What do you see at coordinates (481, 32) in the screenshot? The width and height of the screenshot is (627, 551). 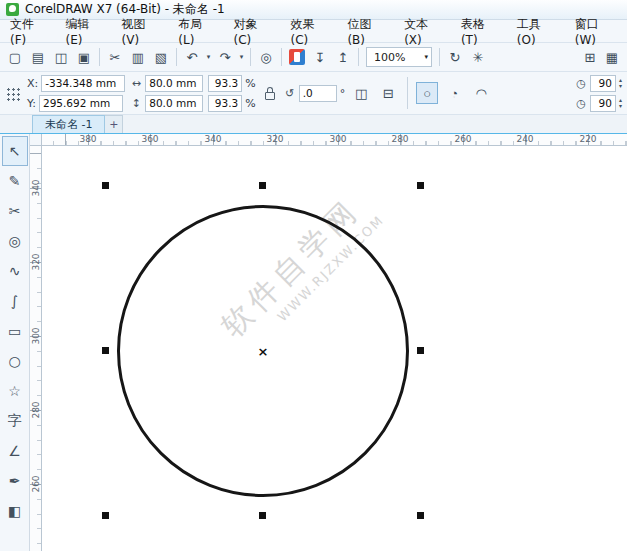 I see `menu-table: 表格(T)` at bounding box center [481, 32].